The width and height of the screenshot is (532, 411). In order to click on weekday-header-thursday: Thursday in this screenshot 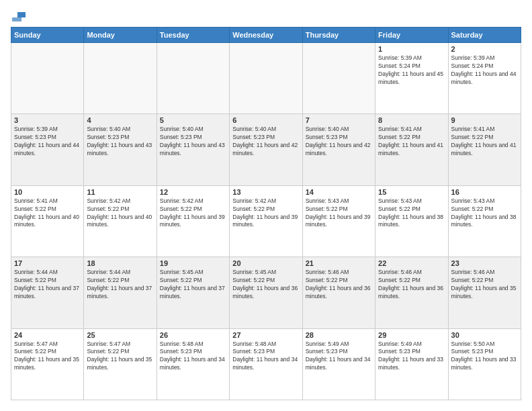, I will do `click(339, 35)`.